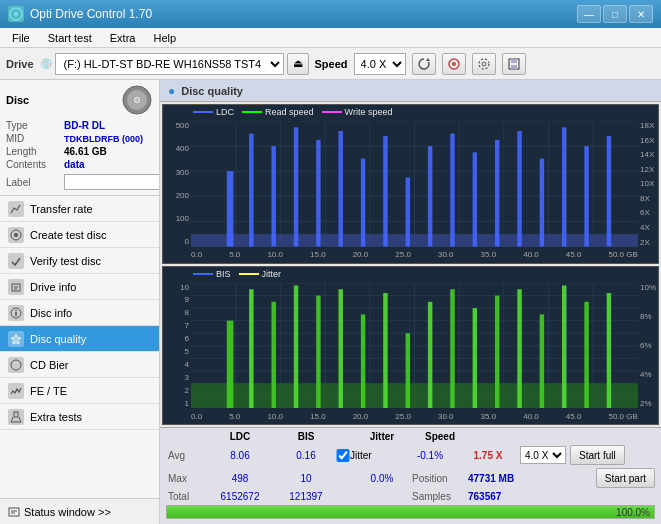  I want to click on nav-extra-tests: Extra tests, so click(80, 417).